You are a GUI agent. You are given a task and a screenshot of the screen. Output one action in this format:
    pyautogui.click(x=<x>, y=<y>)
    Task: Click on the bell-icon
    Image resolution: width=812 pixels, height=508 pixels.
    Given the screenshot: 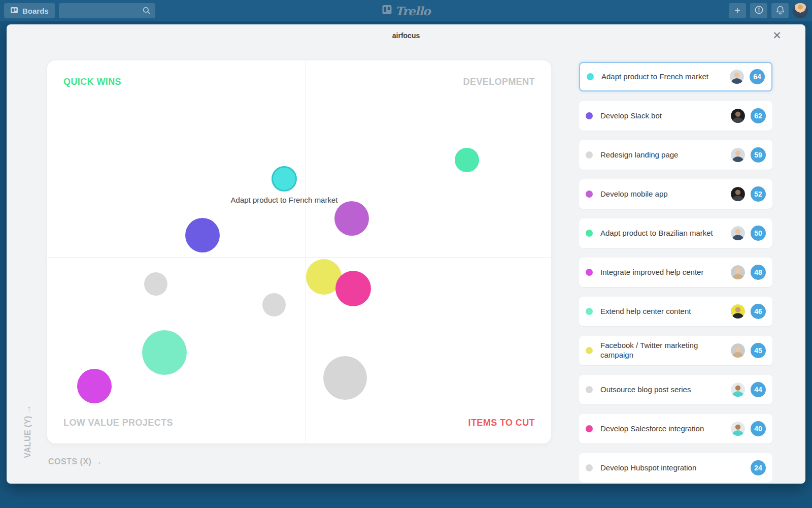 What is the action you would take?
    pyautogui.click(x=781, y=11)
    